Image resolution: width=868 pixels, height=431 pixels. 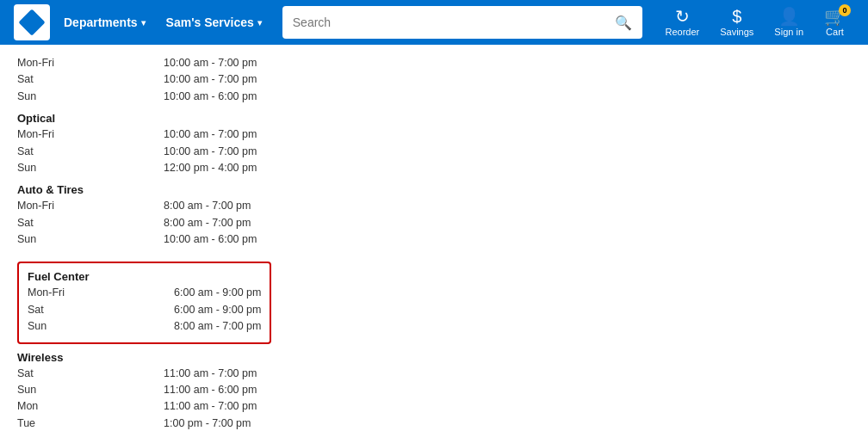 I want to click on sams-services-chevron-icon: ▾, so click(x=260, y=22).